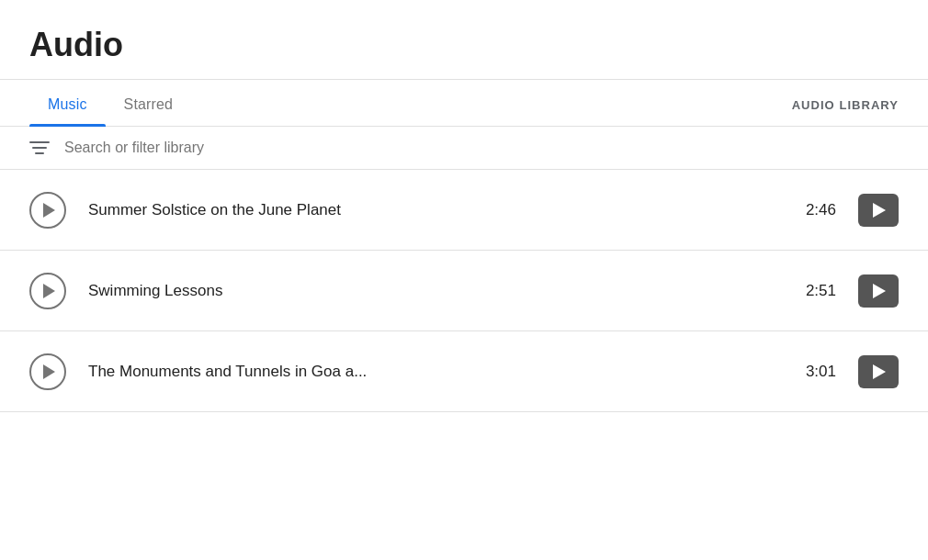 The height and width of the screenshot is (560, 928). Describe the element at coordinates (447, 210) in the screenshot. I see `track-title-1: Summer Solstice on the June Planet` at that location.